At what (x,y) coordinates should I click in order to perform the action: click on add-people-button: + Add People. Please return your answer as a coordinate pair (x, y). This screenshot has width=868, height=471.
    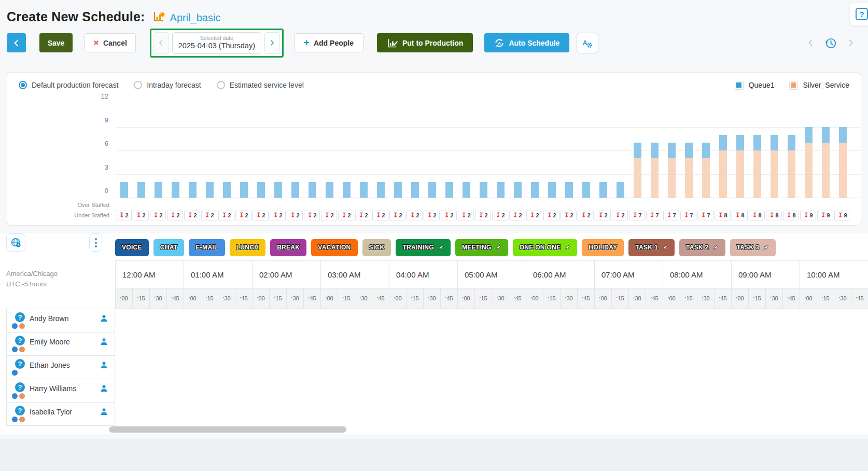
    Looking at the image, I should click on (329, 43).